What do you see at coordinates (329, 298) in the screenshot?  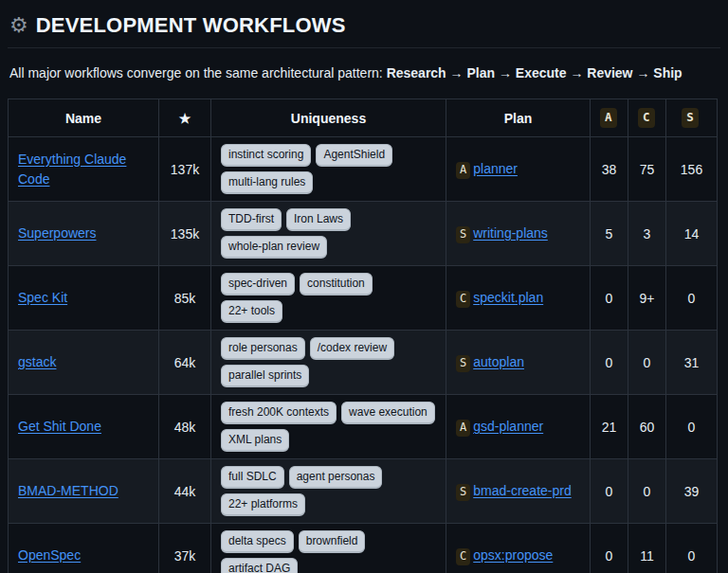 I see `uniqueness-cell: spec-drivenconstitution22+ tools` at bounding box center [329, 298].